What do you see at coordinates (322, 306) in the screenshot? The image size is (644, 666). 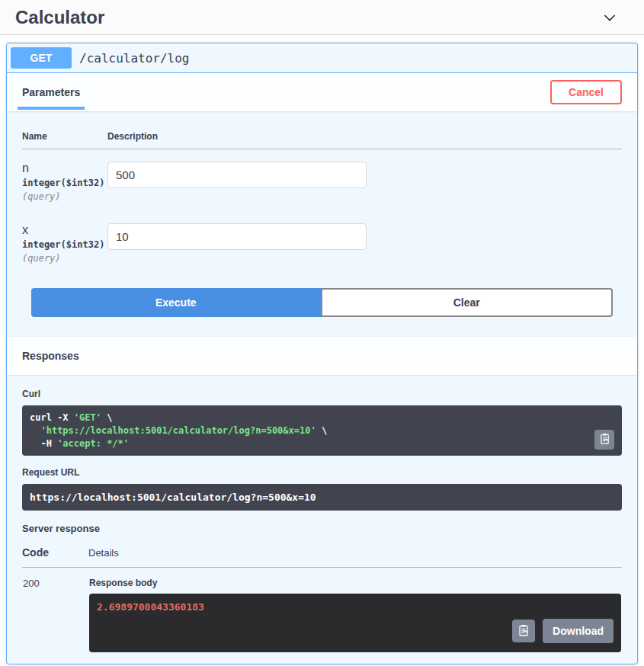 I see `execute-button-group: Execute Clear` at bounding box center [322, 306].